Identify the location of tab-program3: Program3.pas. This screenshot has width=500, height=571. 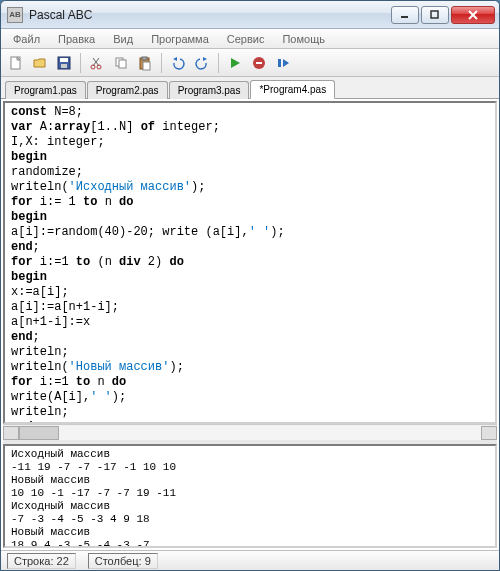
(210, 90).